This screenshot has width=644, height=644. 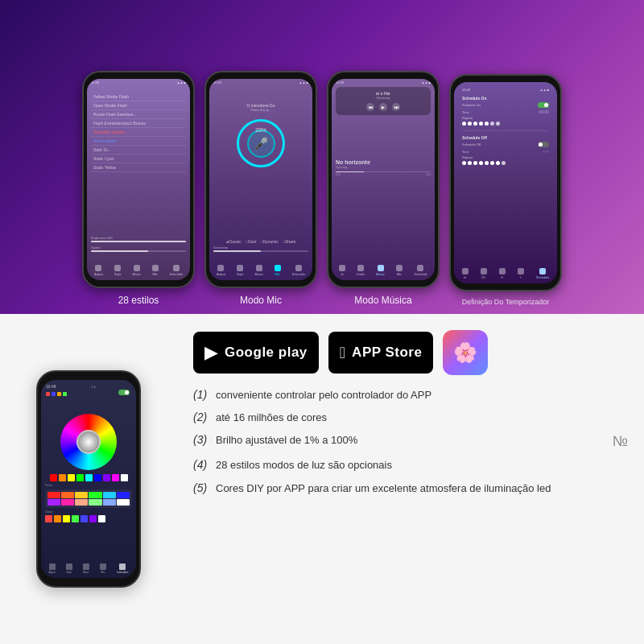 What do you see at coordinates (138, 300) in the screenshot?
I see `phone-1-label: 28 estilos` at bounding box center [138, 300].